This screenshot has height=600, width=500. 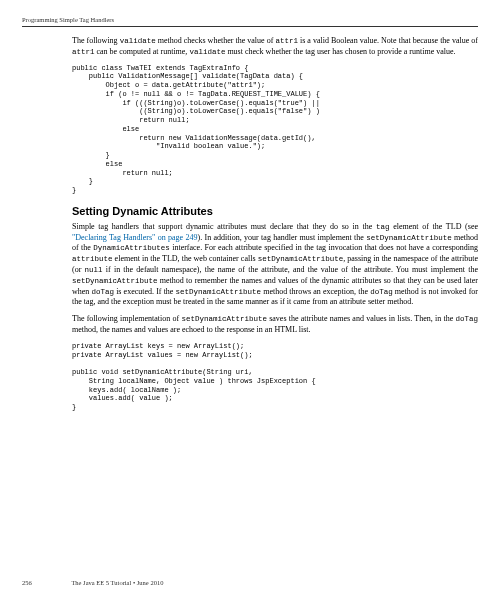 What do you see at coordinates (275, 211) in the screenshot?
I see `section-heading: Setting Dynamic Attributes` at bounding box center [275, 211].